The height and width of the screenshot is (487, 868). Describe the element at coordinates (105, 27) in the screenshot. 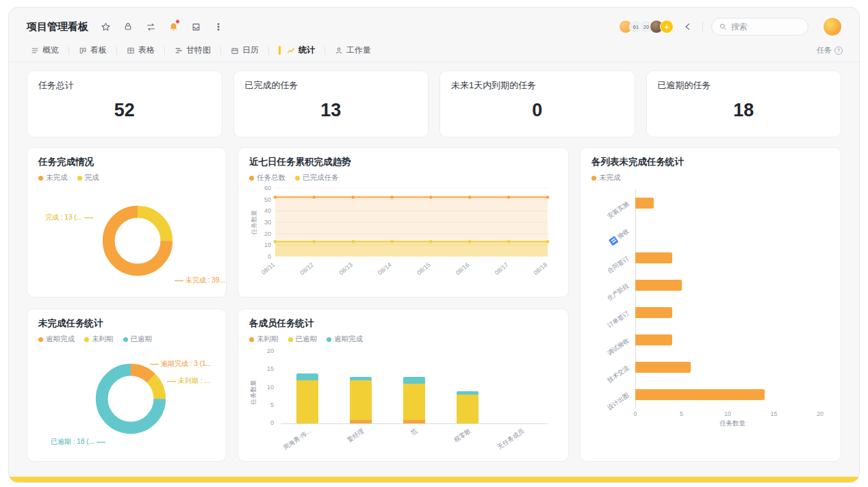

I see `favorite-star-icon` at that location.